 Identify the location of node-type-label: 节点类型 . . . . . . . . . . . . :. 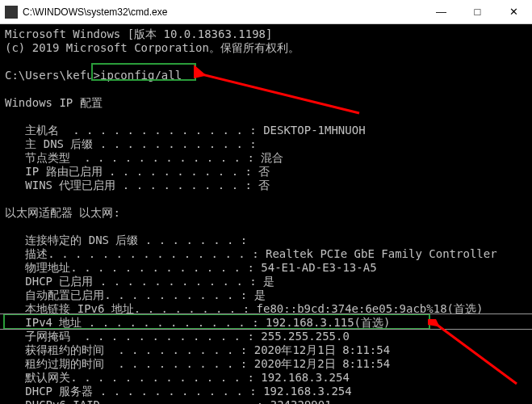
(132, 158).